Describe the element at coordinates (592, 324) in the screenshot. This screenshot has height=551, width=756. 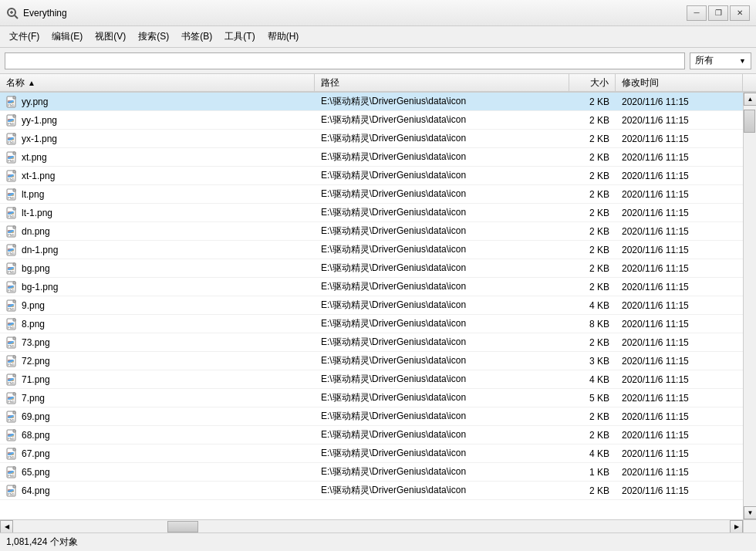
I see `cell-size: 8 KB` at that location.